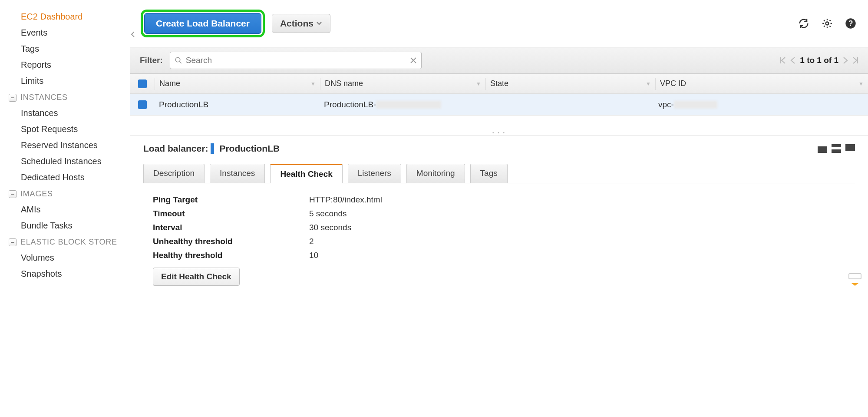 This screenshot has width=868, height=417. Describe the element at coordinates (203, 23) in the screenshot. I see `highlight-box: Create Load Balancer` at that location.